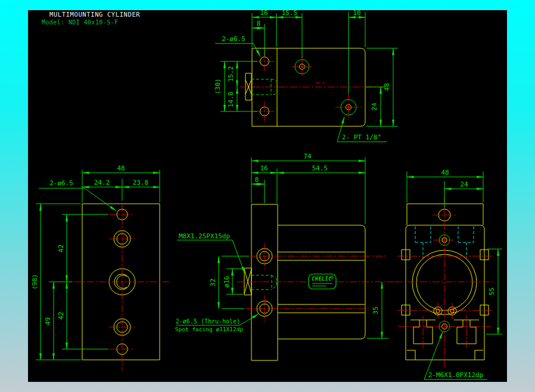 Image resolution: width=535 pixels, height=392 pixels. Describe the element at coordinates (305, 282) in the screenshot. I see `front-view-outline` at that location.